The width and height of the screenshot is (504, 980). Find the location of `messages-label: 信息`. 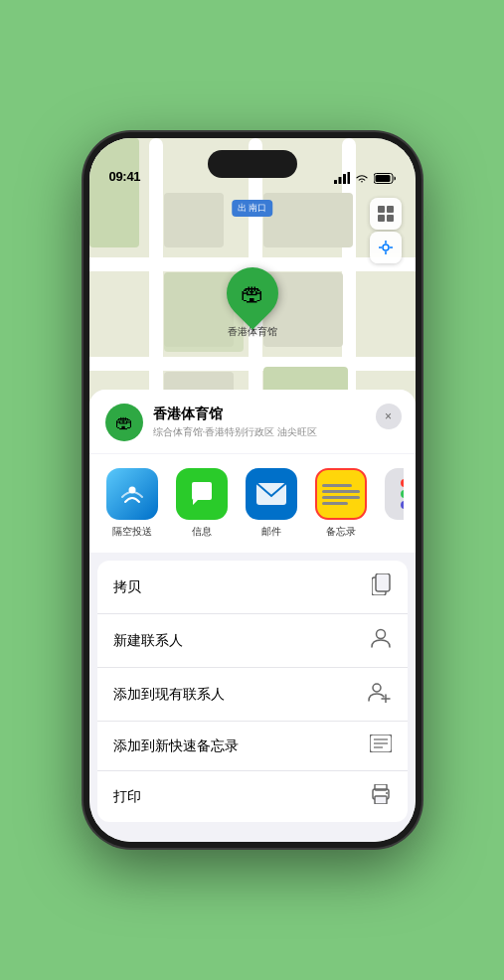

messages-label: 信息 is located at coordinates (202, 532).